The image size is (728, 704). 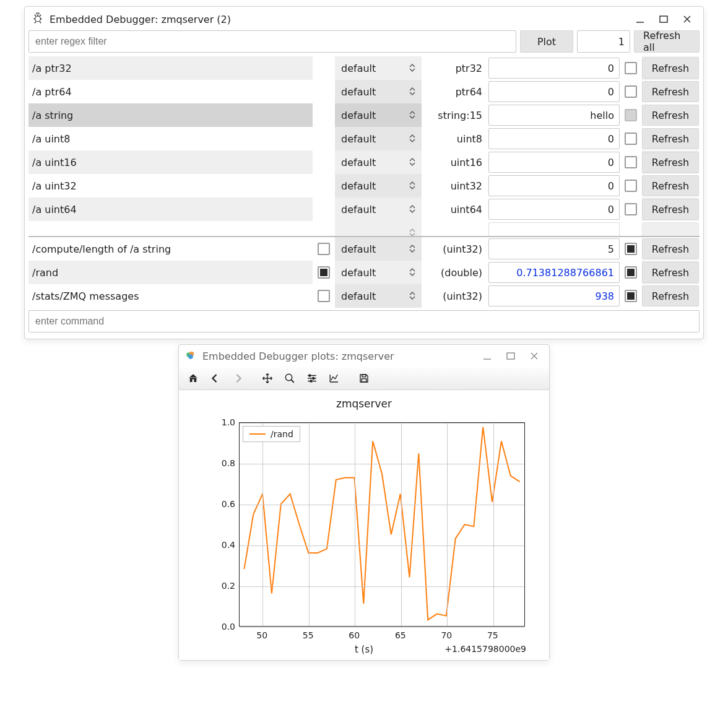 I want to click on object-name: /a uint64, so click(x=171, y=209).